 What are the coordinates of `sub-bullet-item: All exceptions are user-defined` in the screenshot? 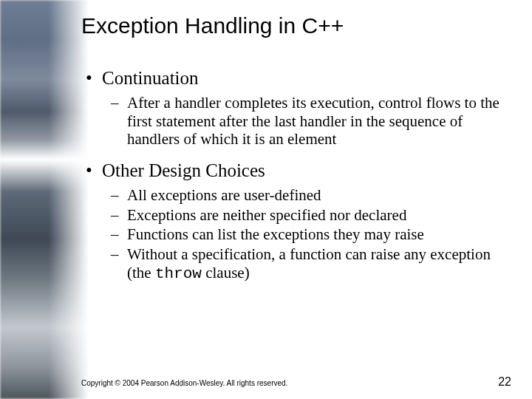 It's located at (311, 195).